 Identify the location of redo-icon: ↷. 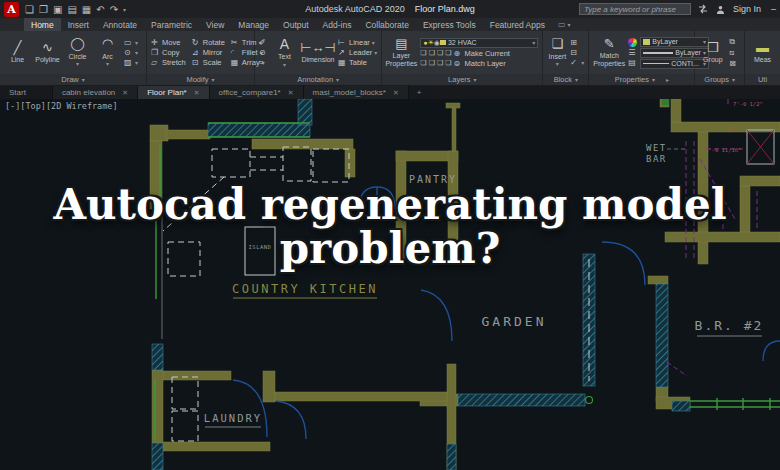
(114, 10).